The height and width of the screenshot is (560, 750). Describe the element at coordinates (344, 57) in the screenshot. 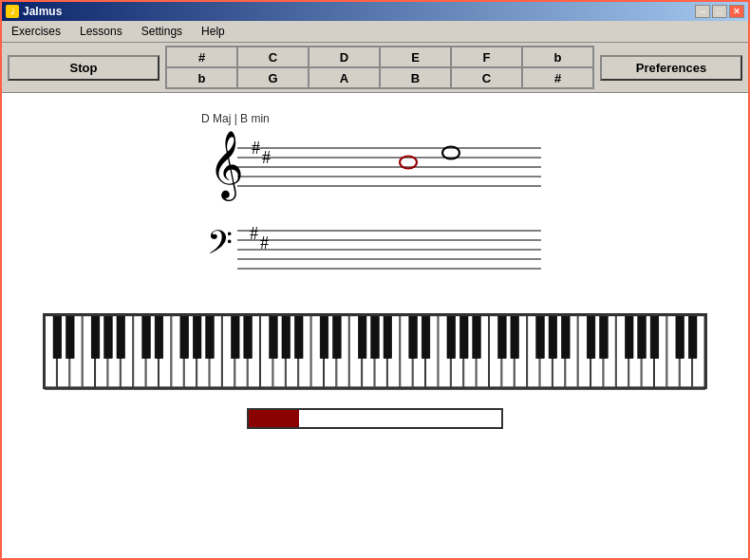

I see `key-cell-0-2: D` at that location.